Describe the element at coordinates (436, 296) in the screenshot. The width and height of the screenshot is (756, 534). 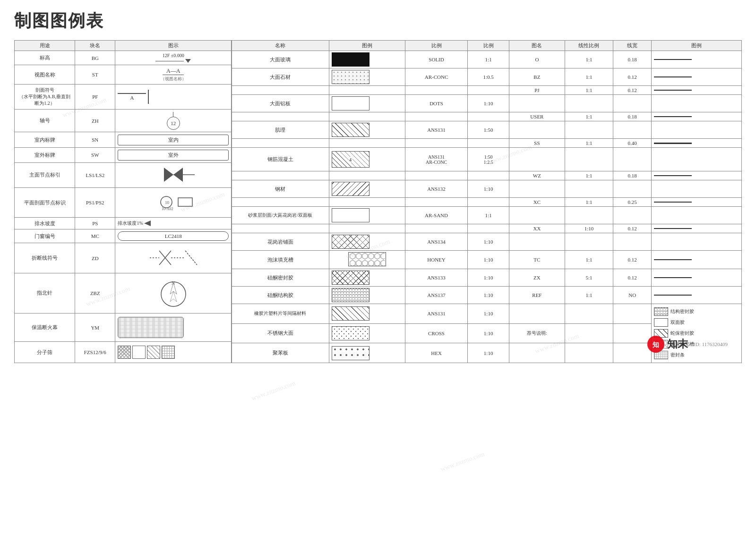
I see `ratio1: ANS137` at that location.